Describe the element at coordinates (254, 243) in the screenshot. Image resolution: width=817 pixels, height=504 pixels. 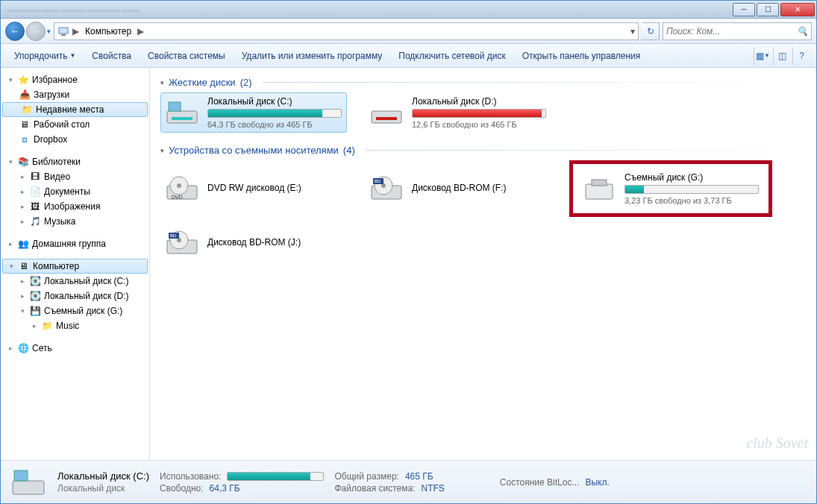
I see `drive-bd-j: BD Дисковод BD-ROM (J:)` at that location.